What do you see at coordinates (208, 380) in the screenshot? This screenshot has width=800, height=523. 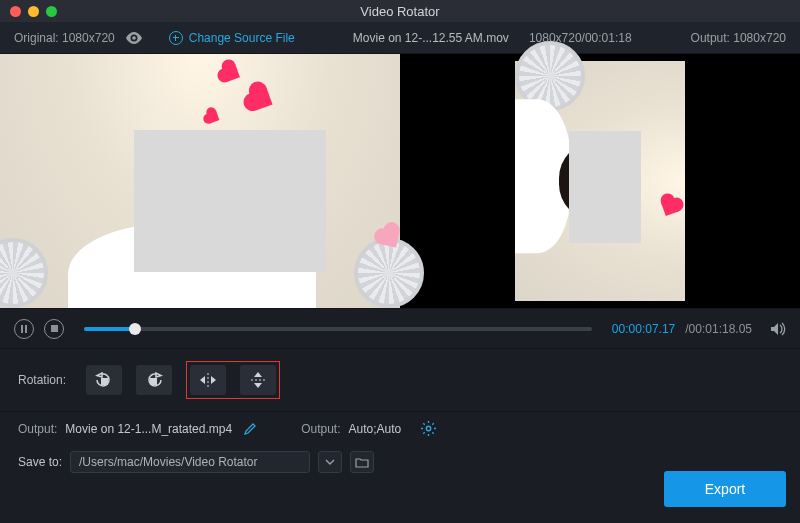 I see `flip-horizontal-button` at bounding box center [208, 380].